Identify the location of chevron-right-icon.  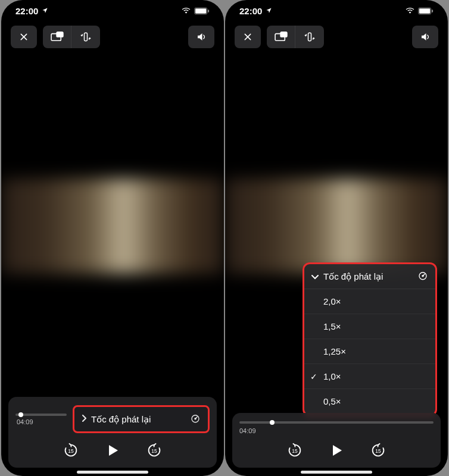
(84, 419).